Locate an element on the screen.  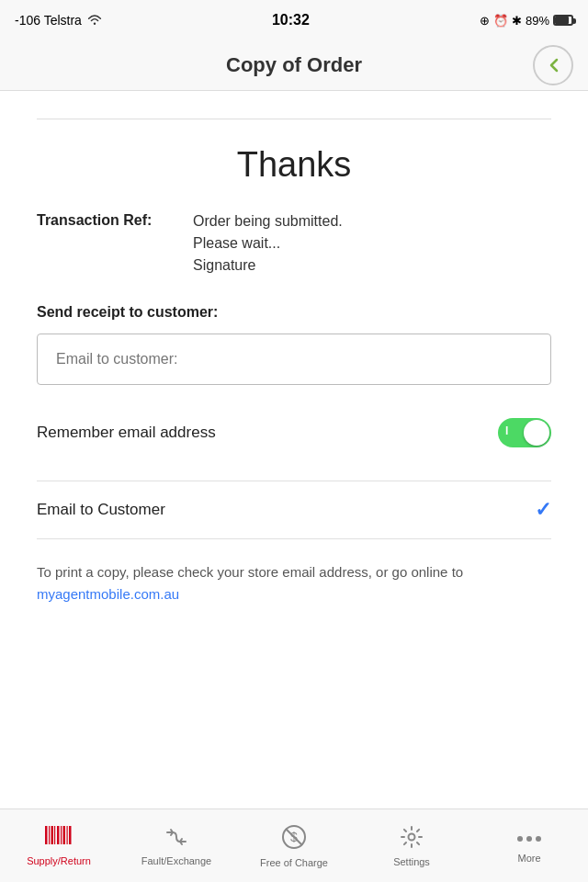
tab-bar: Supply/Return Fault/Exchange $ Free of C… is located at coordinates (294, 845).